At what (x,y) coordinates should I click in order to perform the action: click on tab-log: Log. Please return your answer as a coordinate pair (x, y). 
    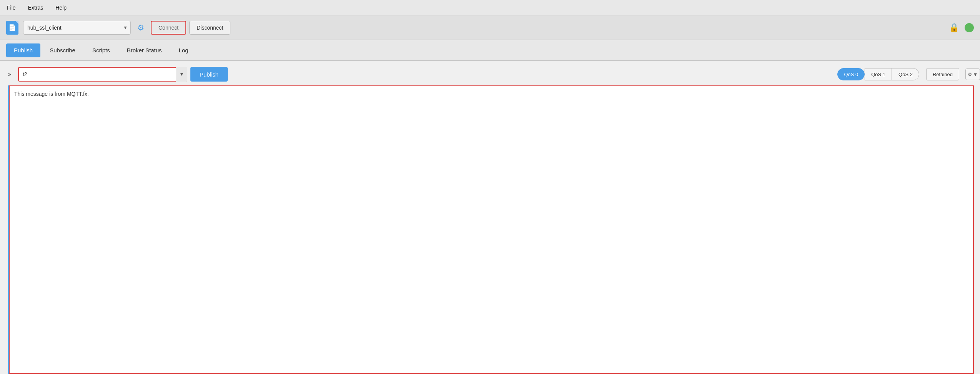
    Looking at the image, I should click on (184, 50).